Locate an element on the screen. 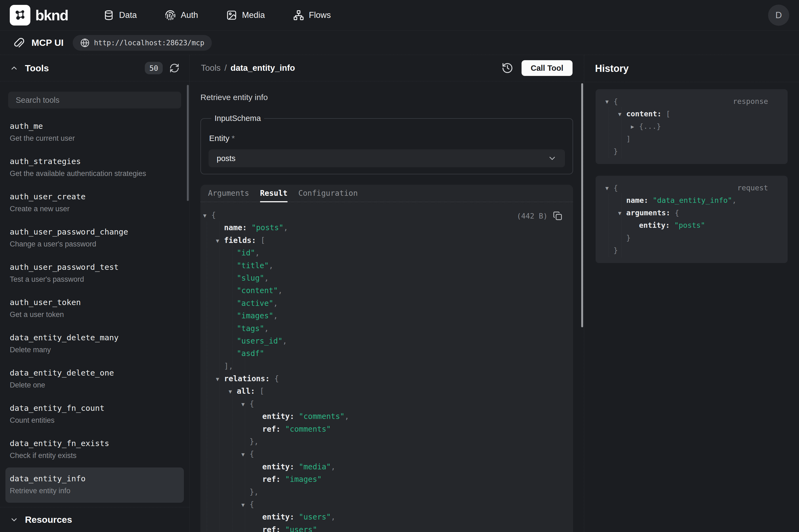 This screenshot has width=799, height=532. sidebar-scrollbar is located at coordinates (188, 143).